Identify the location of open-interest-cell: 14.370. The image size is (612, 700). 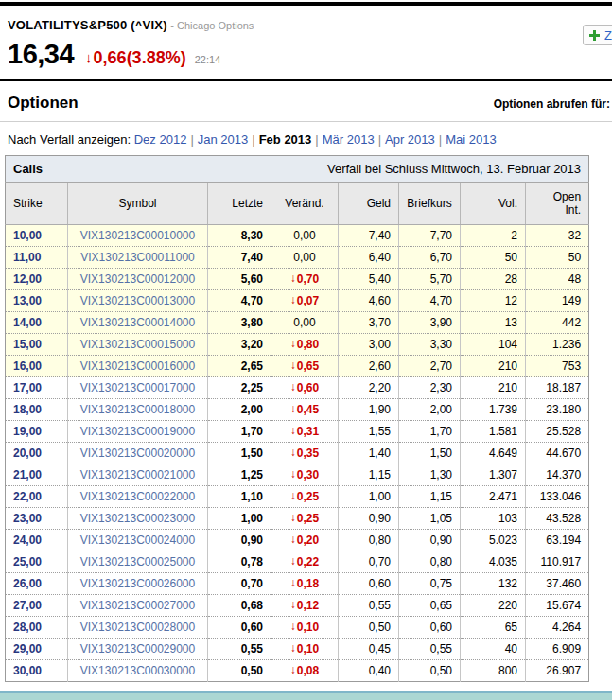
(558, 475).